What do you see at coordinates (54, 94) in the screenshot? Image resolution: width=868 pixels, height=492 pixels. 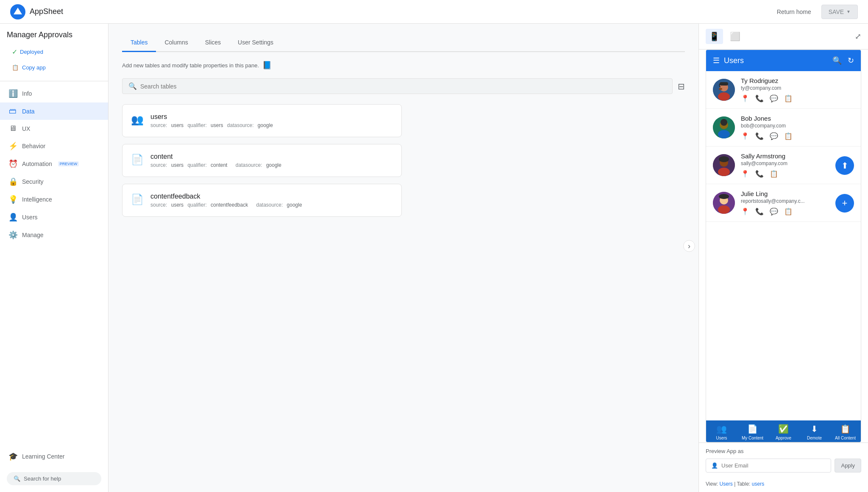 I see `sidebar-item-info: ℹ️ Info` at bounding box center [54, 94].